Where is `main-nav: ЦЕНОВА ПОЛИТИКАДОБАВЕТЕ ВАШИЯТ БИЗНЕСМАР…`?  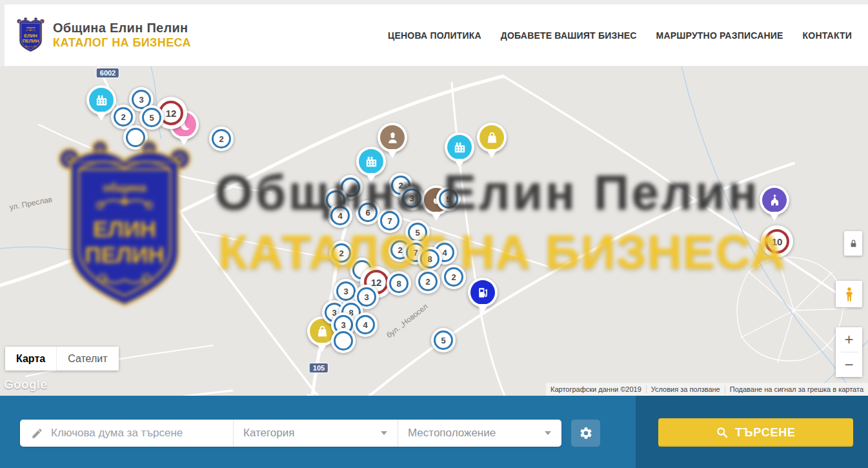
main-nav: ЦЕНОВА ПОЛИТИКАДОБАВЕТЕ ВАШИЯТ БИЗНЕСМАР… is located at coordinates (620, 36).